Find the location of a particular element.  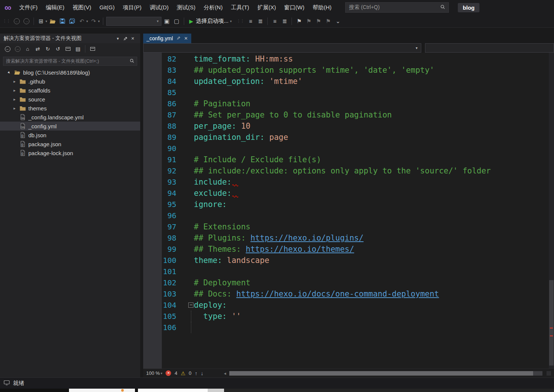

previous-issue-icon: ↑ is located at coordinates (196, 373).